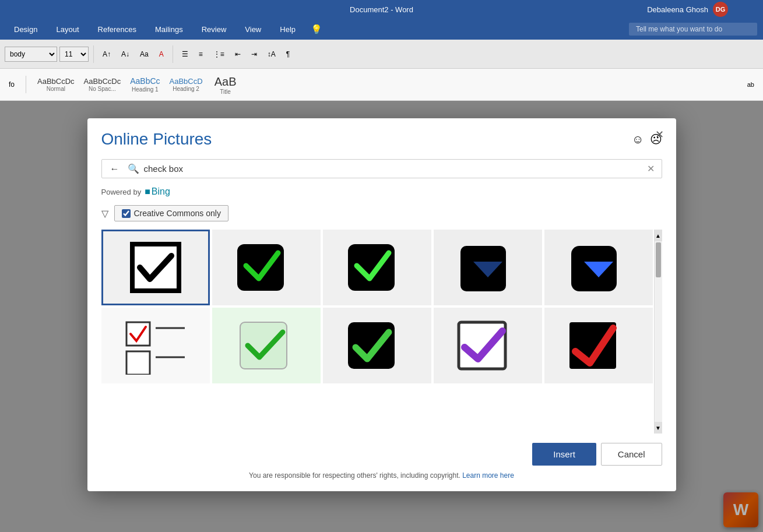  Describe the element at coordinates (138, 85) in the screenshot. I see `styles-area: AaBbCcDc Normal AaBbCcDc No Spac... AaBb…` at that location.